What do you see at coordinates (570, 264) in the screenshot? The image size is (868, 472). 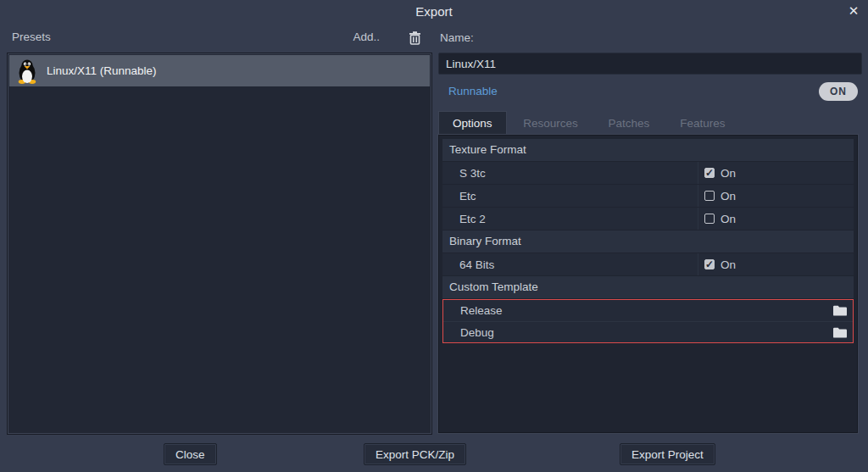 I see `prop-label: 64 Bits` at bounding box center [570, 264].